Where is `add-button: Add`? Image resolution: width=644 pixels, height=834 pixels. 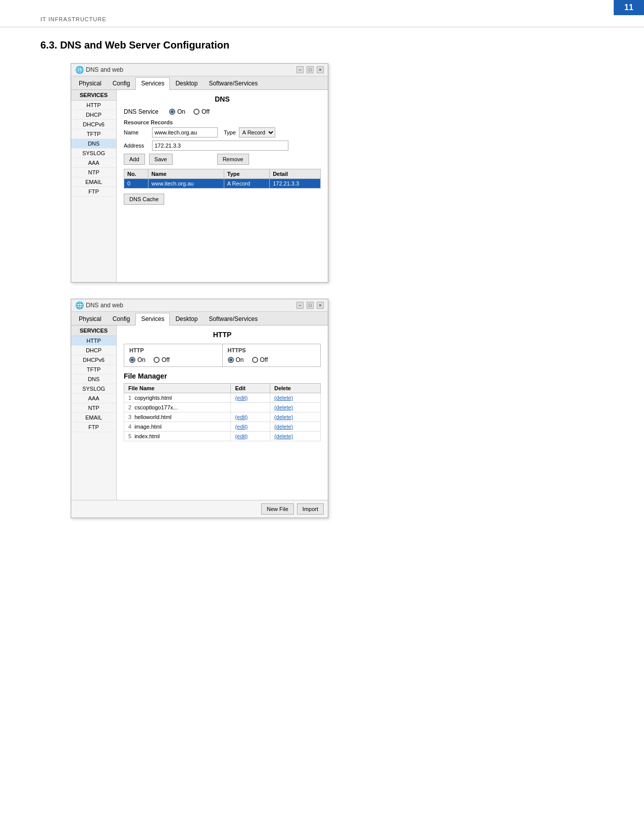
add-button: Add is located at coordinates (134, 159).